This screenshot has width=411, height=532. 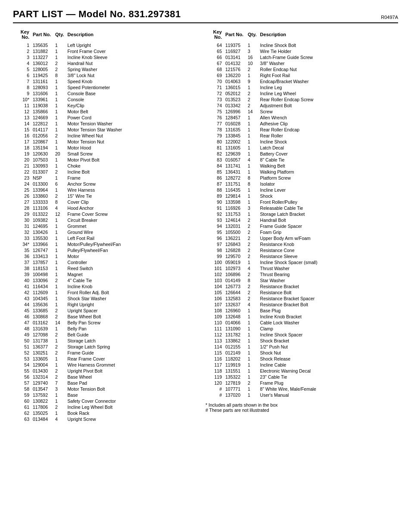 I want to click on key-no-cell: 92, so click(x=215, y=214).